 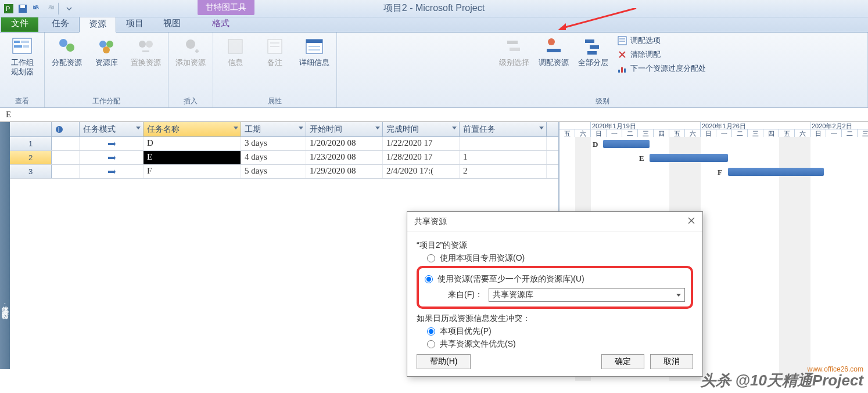 What do you see at coordinates (51, 9) in the screenshot?
I see `redo-icon` at bounding box center [51, 9].